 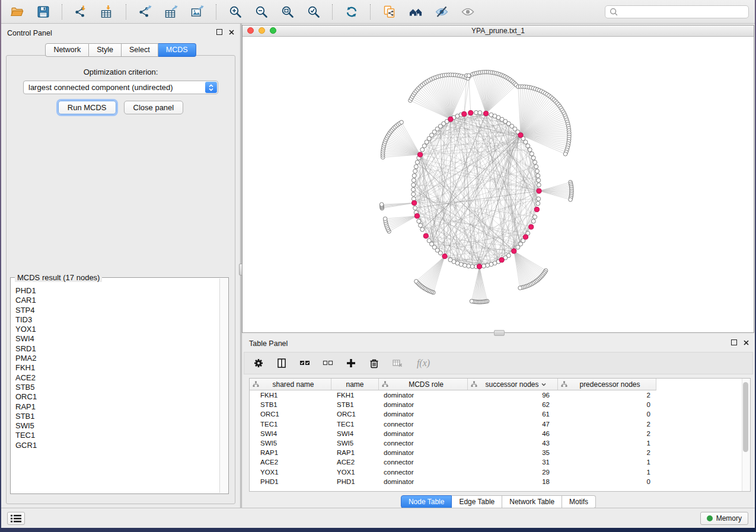 I want to click on duplicate-network-button, so click(x=390, y=12).